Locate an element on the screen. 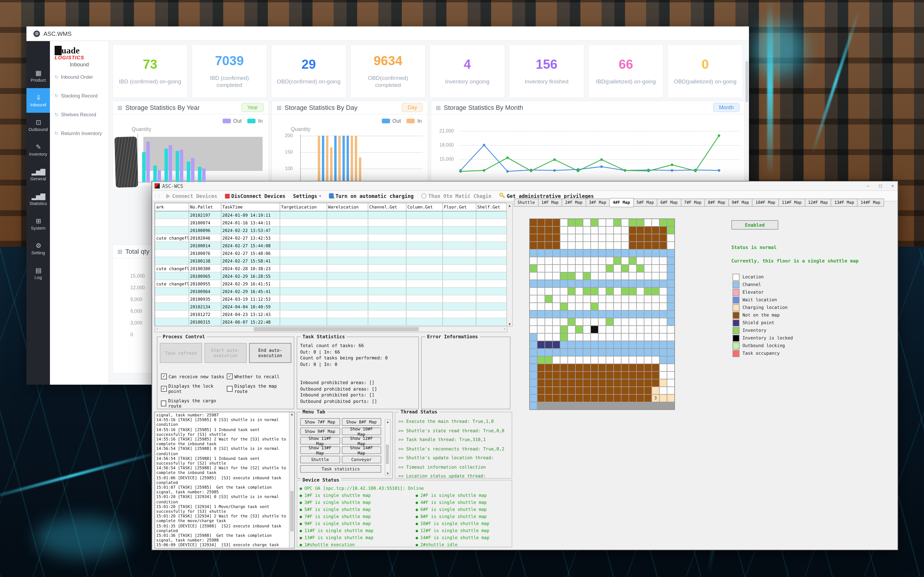 This screenshot has height=577, width=924. table-row: cute changefloor task conplated201003802… is located at coordinates (331, 268).